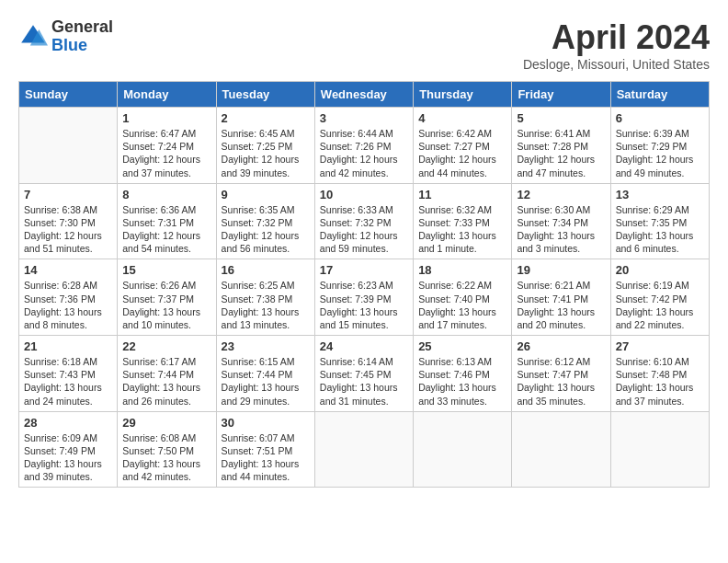 Image resolution: width=728 pixels, height=563 pixels. Describe the element at coordinates (660, 305) in the screenshot. I see `cell-content: Sunrise: 6:19 AMSunset: 7:42 PMDaylight:…` at that location.